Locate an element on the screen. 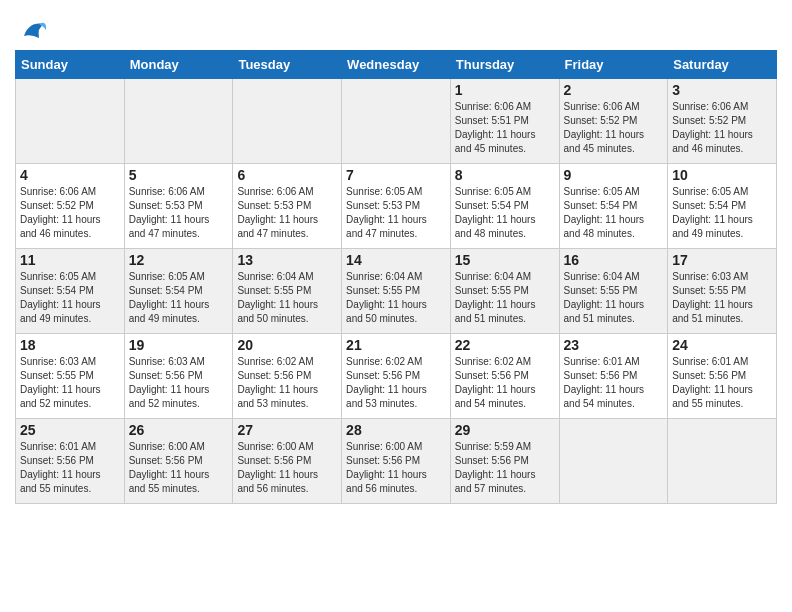 The image size is (792, 612). calendar-cell: 3Sunrise: 6:06 AM Sunset: 5:52 PM Daylig… is located at coordinates (722, 122).